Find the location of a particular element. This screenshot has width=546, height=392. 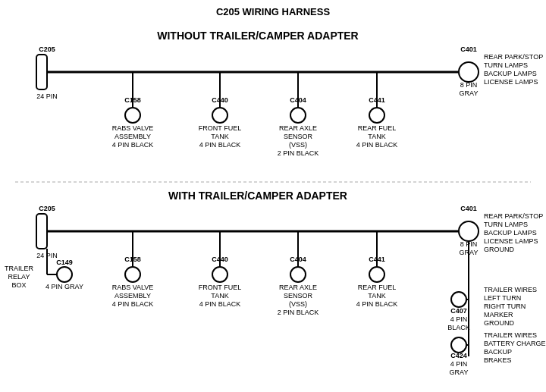

svg-text: C149 is located at coordinates (64, 262).